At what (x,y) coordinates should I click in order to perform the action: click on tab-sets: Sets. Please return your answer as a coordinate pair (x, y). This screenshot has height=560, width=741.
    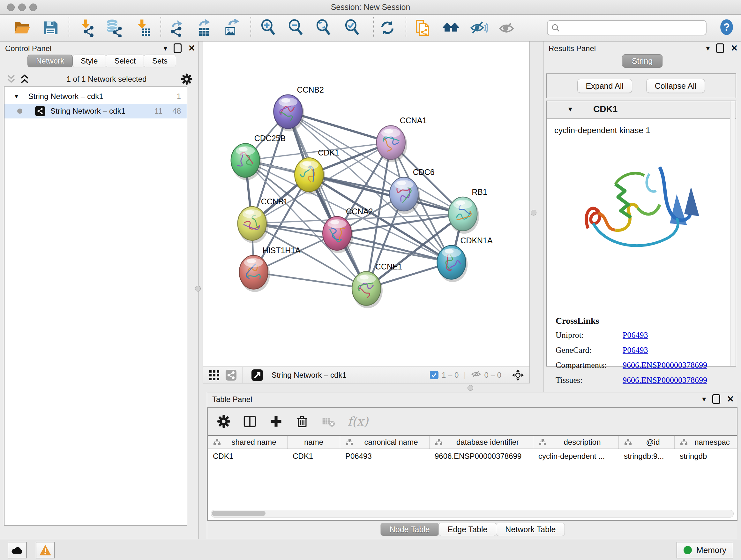
    Looking at the image, I should click on (160, 61).